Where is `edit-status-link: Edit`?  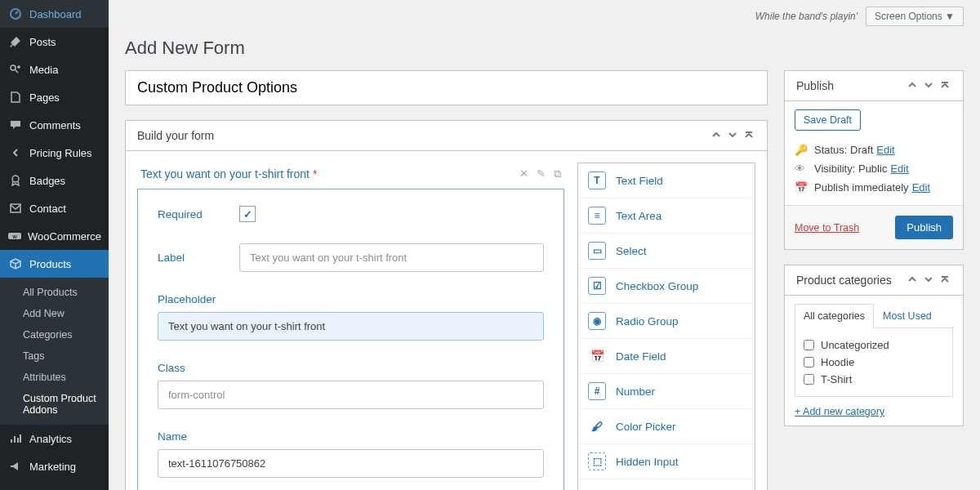
edit-status-link: Edit is located at coordinates (885, 150).